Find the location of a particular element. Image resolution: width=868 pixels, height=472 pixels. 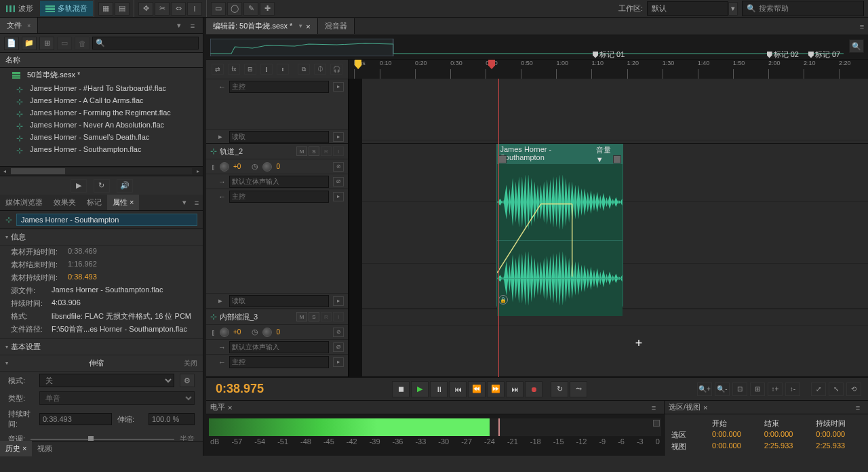

record-button: R is located at coordinates (326, 151).